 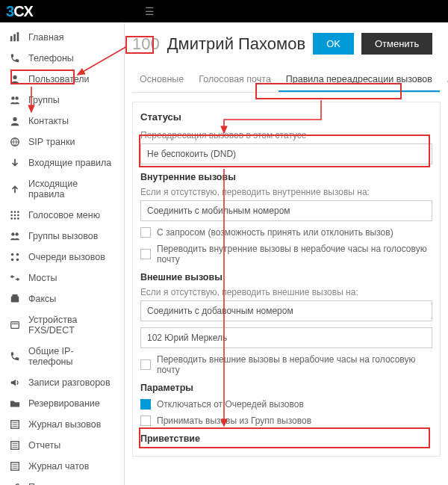 I want to click on globe-icon, so click(x=15, y=142).